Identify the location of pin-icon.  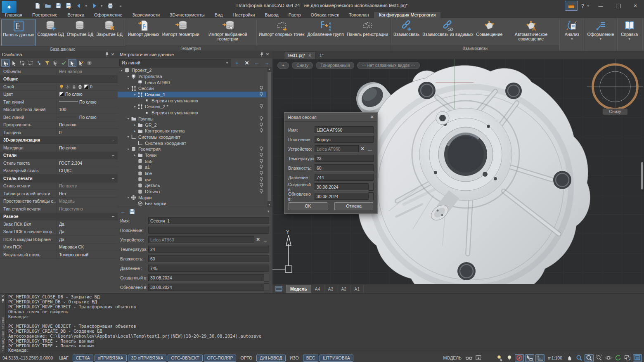
(3, 301).